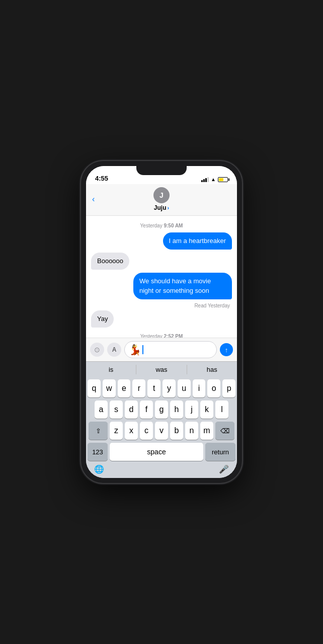  I want to click on back-button: ‹, so click(94, 199).